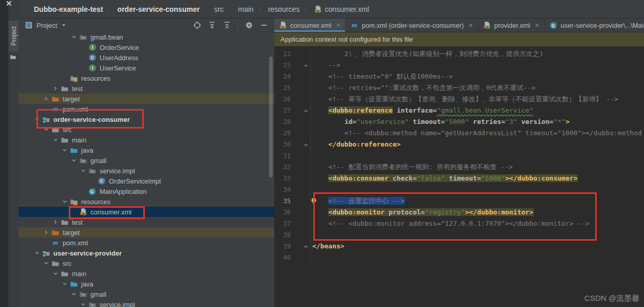 The height and width of the screenshot is (307, 644). What do you see at coordinates (459, 88) in the screenshot?
I see `code-line-25: 25 <!-- retries="":重试次数，不包含第一次调用，0代表不重试-…` at bounding box center [459, 88].